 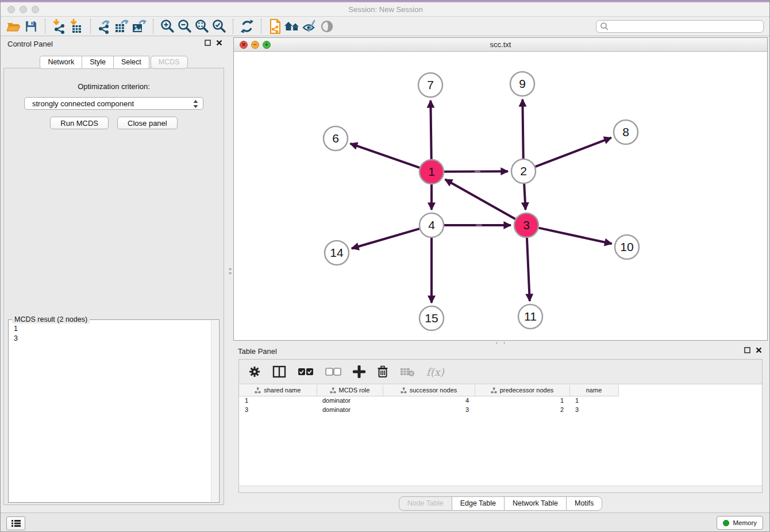 What do you see at coordinates (526, 225) in the screenshot?
I see `node-3: 3` at bounding box center [526, 225].